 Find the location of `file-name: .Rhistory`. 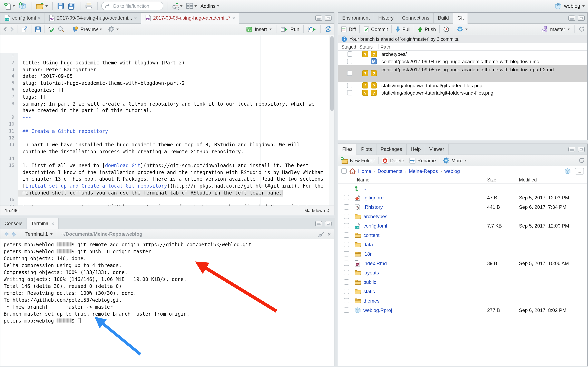

file-name: .Rhistory is located at coordinates (373, 207).